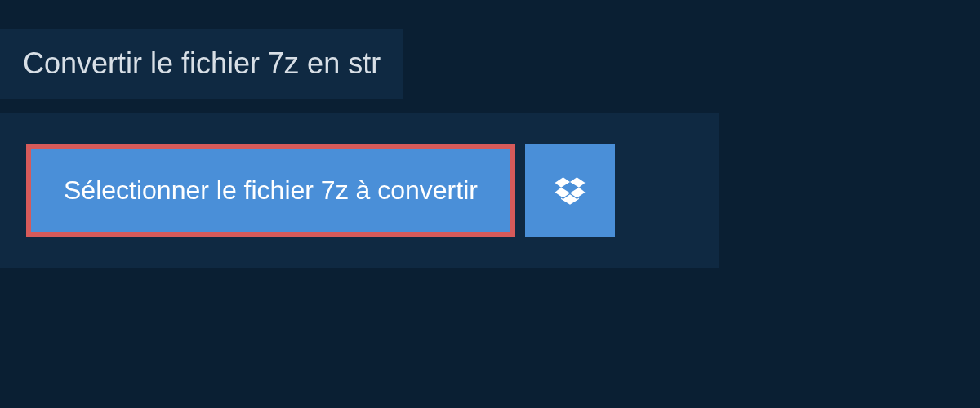  Describe the element at coordinates (202, 64) in the screenshot. I see `page-title: Convertir le fichier 7z en str` at that location.